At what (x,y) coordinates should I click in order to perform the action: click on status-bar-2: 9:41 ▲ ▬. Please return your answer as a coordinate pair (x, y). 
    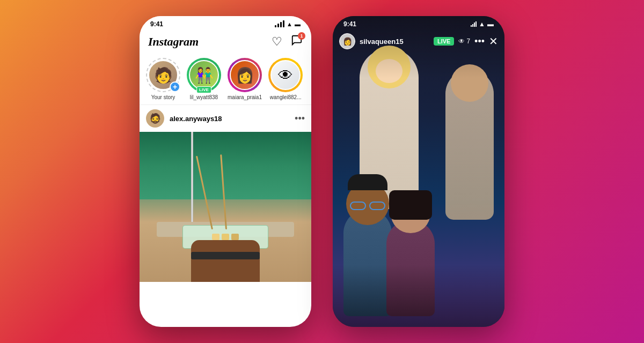
    Looking at the image, I should click on (419, 24).